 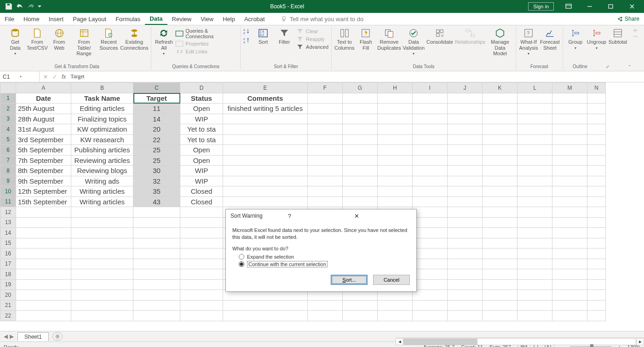 I want to click on row-header: 11, so click(x=8, y=202).